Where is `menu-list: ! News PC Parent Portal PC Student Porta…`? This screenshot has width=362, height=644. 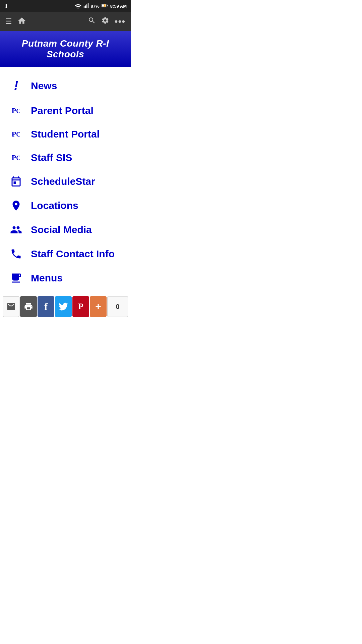
menu-list: ! News PC Parent Portal PC Student Porta… is located at coordinates (65, 178).